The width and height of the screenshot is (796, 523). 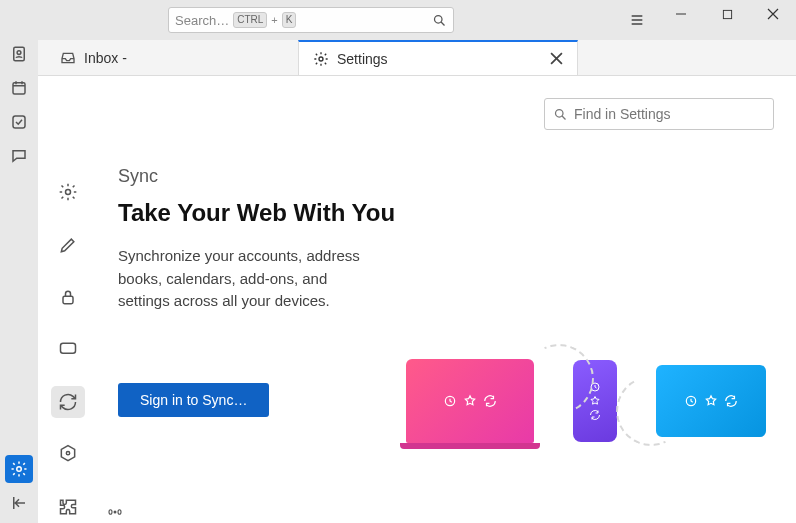 What do you see at coordinates (311, 20) in the screenshot?
I see `global-search-input: Search… CTRL + K` at bounding box center [311, 20].